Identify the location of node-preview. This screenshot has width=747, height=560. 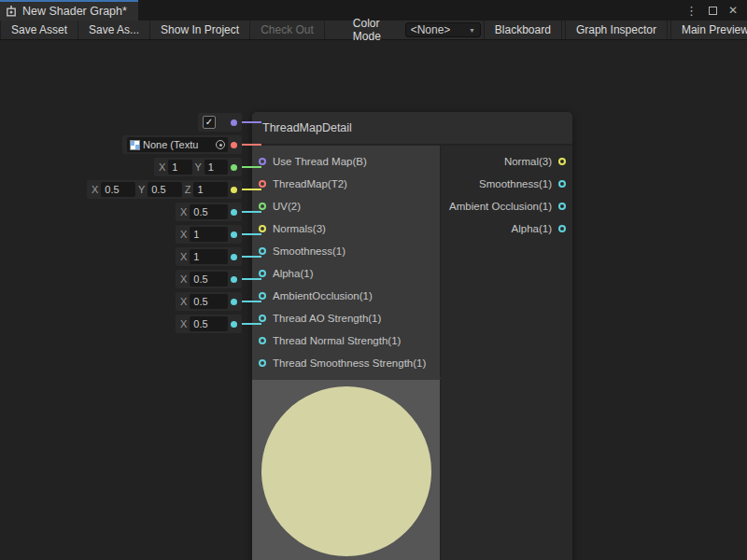
(346, 469).